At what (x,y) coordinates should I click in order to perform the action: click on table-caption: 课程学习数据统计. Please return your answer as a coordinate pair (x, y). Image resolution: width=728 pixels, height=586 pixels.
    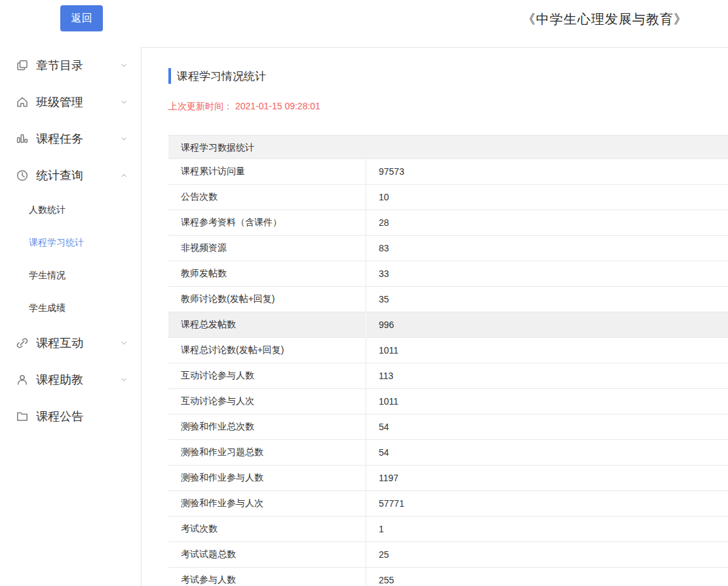
    Looking at the image, I should click on (448, 147).